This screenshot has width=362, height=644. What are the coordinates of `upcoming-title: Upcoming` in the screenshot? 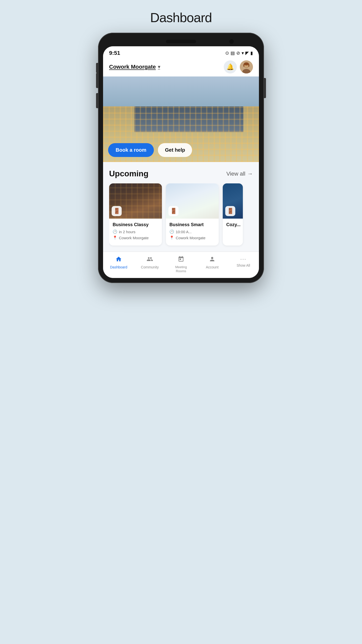 It's located at (129, 174).